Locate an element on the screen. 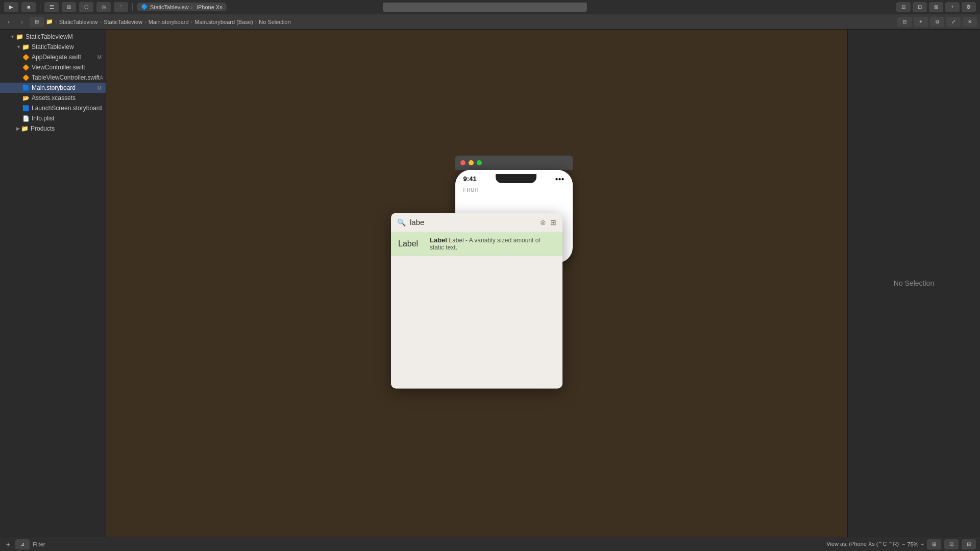 The width and height of the screenshot is (980, 551). breadcrumb-item-main: Main.storyboard is located at coordinates (168, 22).